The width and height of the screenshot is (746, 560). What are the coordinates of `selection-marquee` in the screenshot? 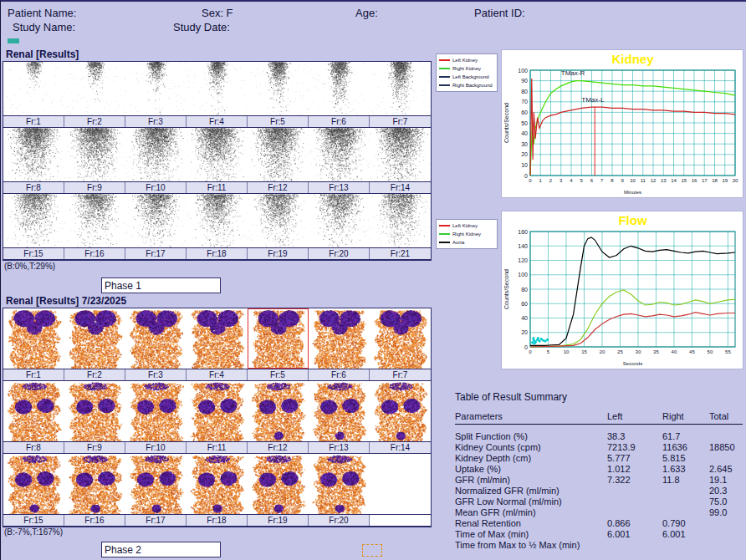 It's located at (372, 550).